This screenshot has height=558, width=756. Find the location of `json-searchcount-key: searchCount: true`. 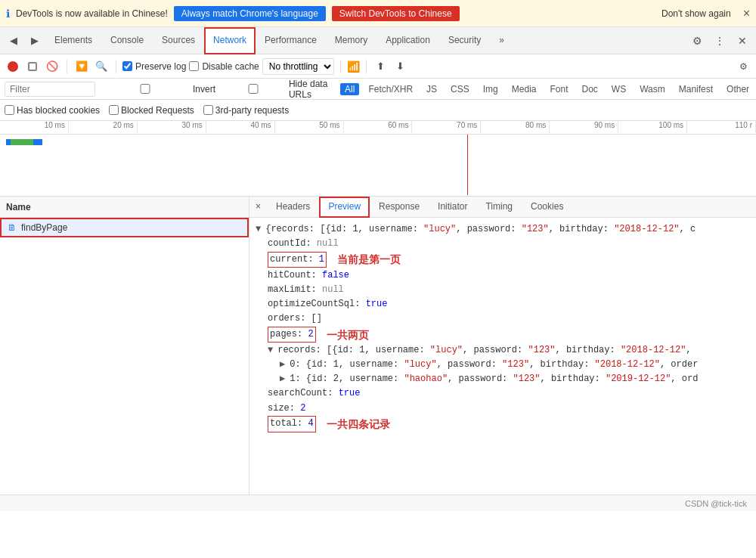

json-searchcount-key: searchCount: true is located at coordinates (314, 393).